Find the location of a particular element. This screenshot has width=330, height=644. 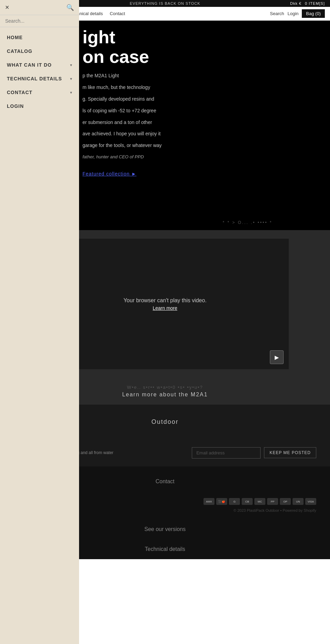

google-pay-icon: G is located at coordinates (234, 501).